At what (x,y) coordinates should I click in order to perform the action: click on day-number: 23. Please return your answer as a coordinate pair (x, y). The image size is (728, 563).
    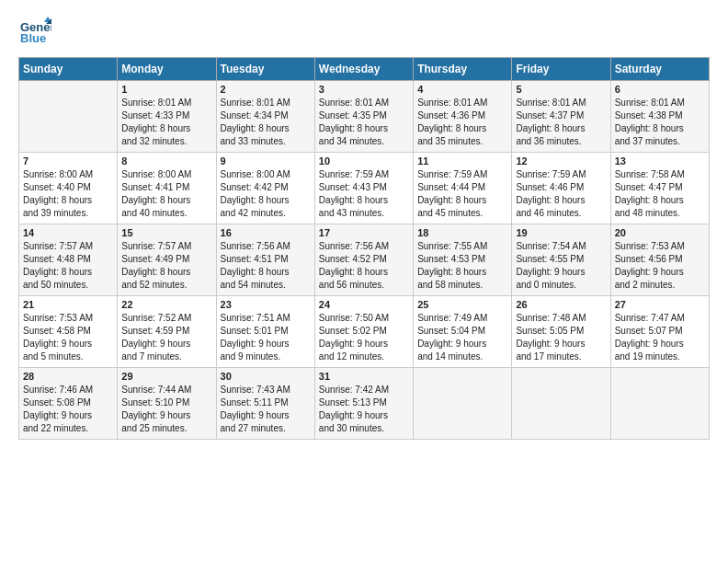
    Looking at the image, I should click on (266, 304).